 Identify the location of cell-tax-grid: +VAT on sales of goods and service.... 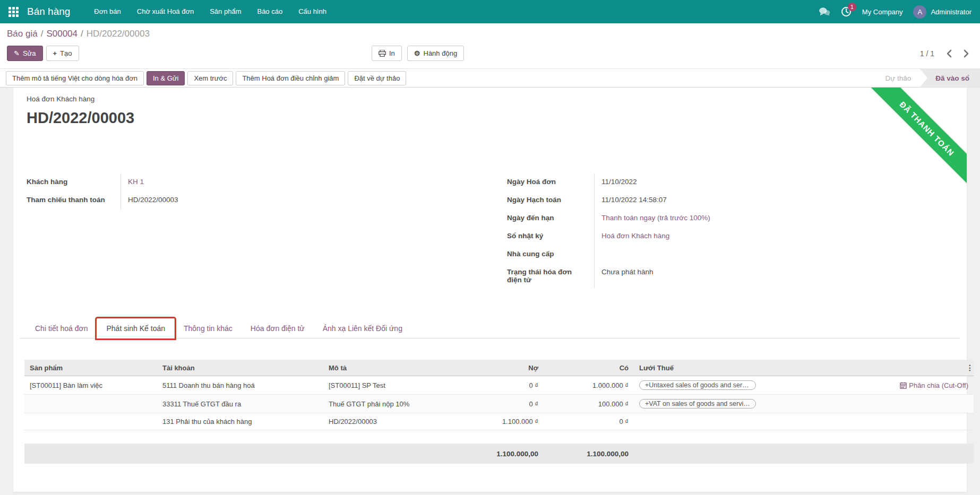
(713, 404).